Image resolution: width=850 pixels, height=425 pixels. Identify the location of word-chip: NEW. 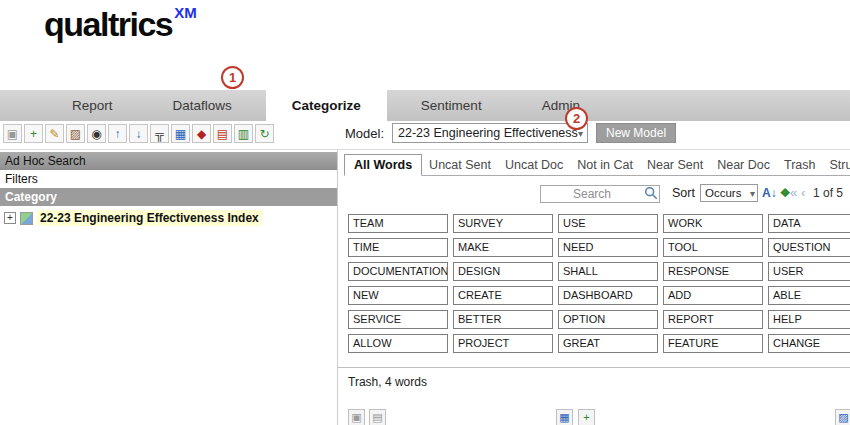
(398, 296).